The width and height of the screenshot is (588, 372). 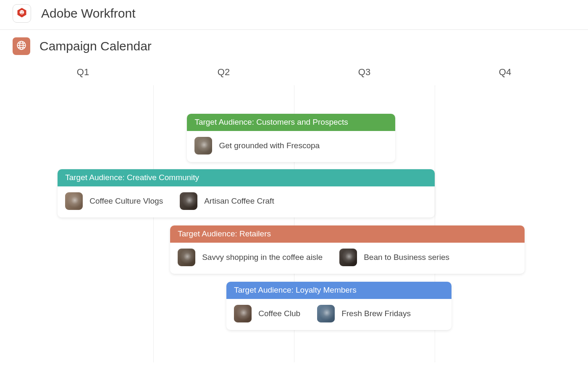 What do you see at coordinates (269, 146) in the screenshot?
I see `campaign-name: Get grounded with Frescopa` at bounding box center [269, 146].